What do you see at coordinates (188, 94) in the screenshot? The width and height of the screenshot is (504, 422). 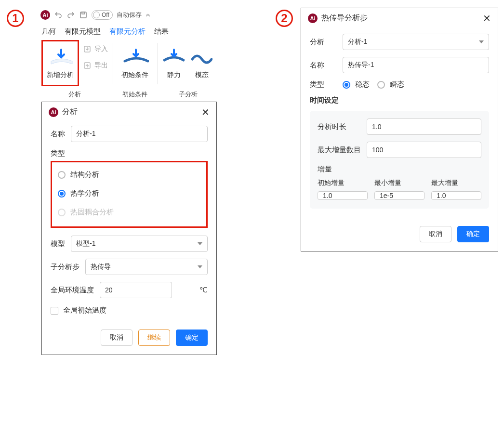 I see `group-label-sub: 子分析` at bounding box center [188, 94].